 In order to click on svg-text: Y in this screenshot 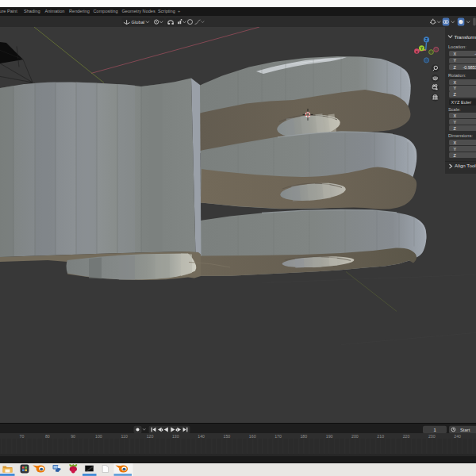, I will do `click(422, 48)`.